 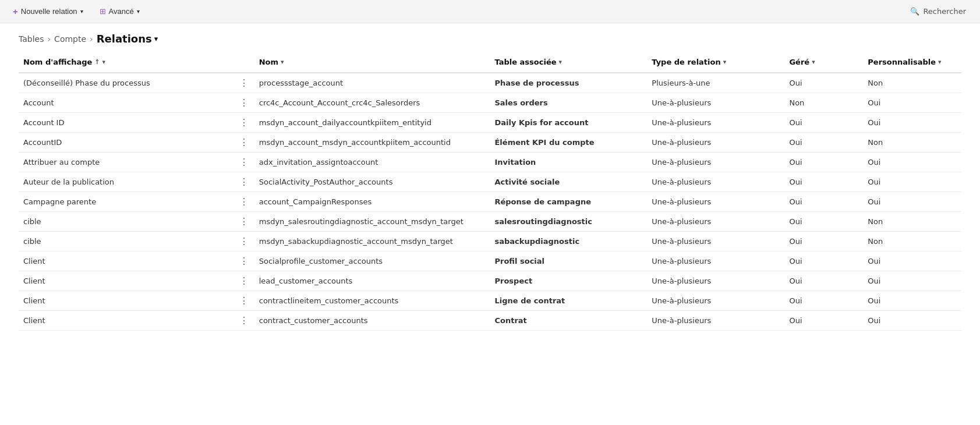 What do you see at coordinates (49, 39) in the screenshot?
I see `breadcrumb-sep-1: ›` at bounding box center [49, 39].